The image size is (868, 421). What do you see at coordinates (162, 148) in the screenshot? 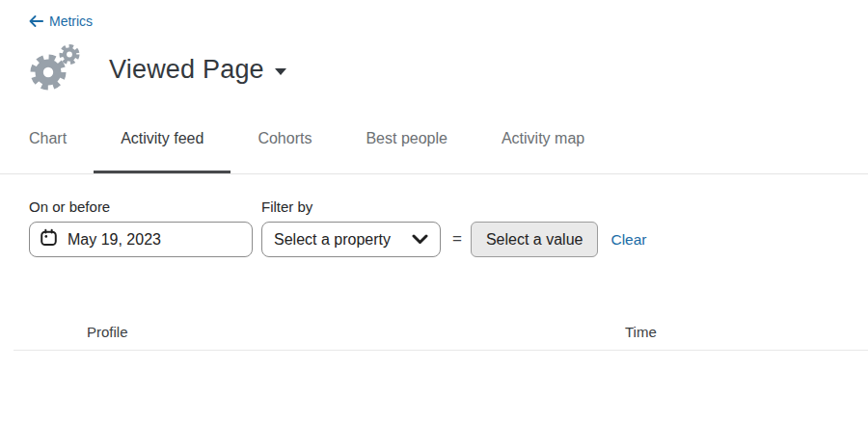
I see `tab-activity-feed: Activity feed` at bounding box center [162, 148].